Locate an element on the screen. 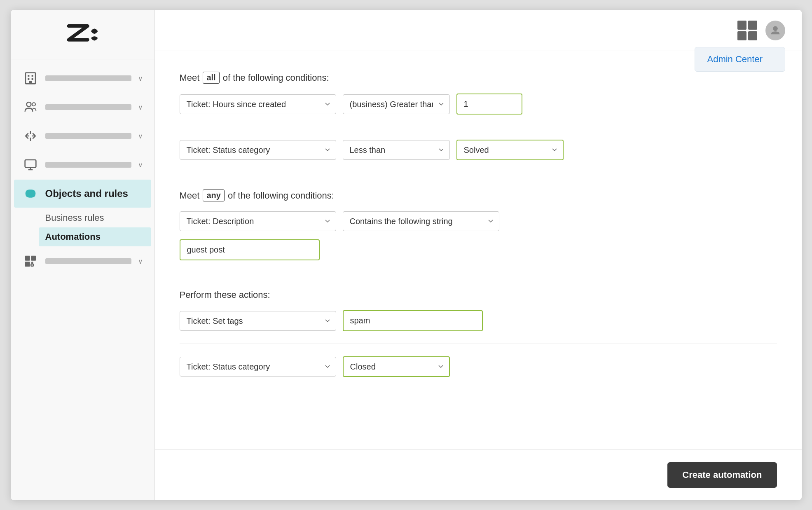 The width and height of the screenshot is (812, 510). meet-all-suffix: of the following conditions: is located at coordinates (276, 78).